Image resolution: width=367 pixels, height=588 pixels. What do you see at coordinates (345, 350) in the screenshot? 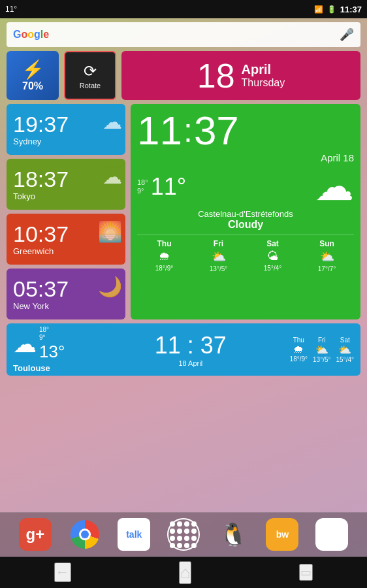
I see `bw-sat-icon: ⛅` at bounding box center [345, 350].